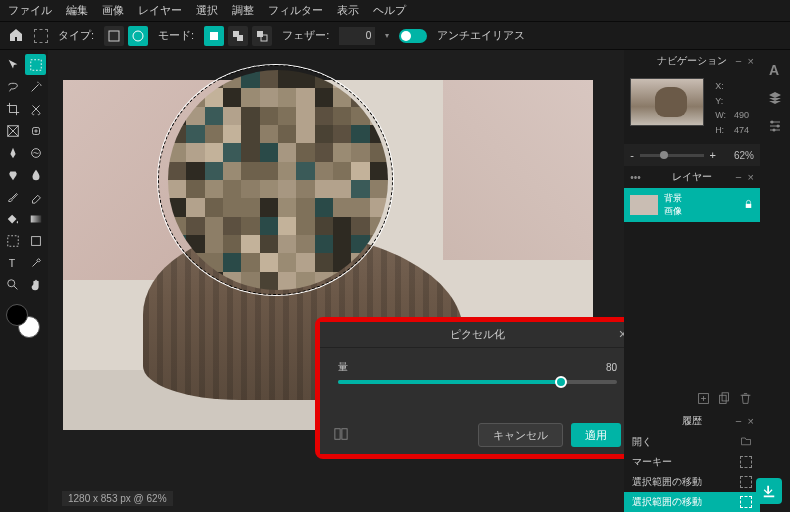  Describe the element at coordinates (520, 435) in the screenshot. I see `cancel-button: キャンセル` at that location.